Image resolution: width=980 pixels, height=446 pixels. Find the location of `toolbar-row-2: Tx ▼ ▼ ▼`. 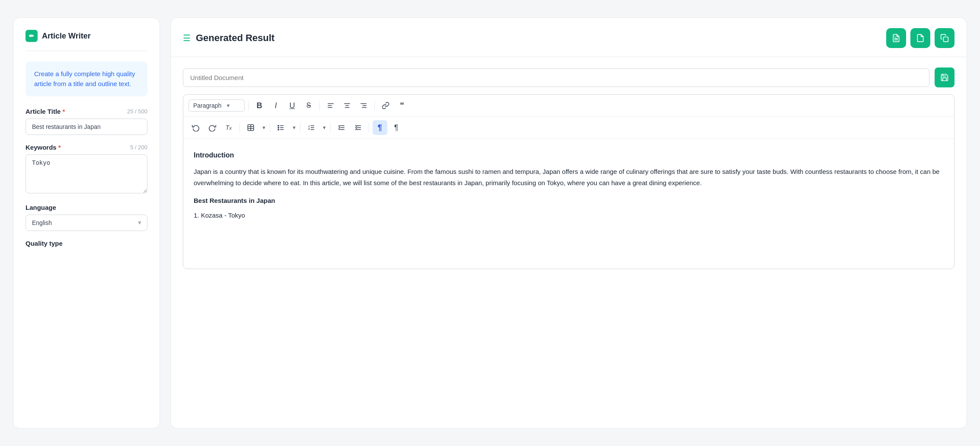

toolbar-row-2: Tx ▼ ▼ ▼ is located at coordinates (569, 128).